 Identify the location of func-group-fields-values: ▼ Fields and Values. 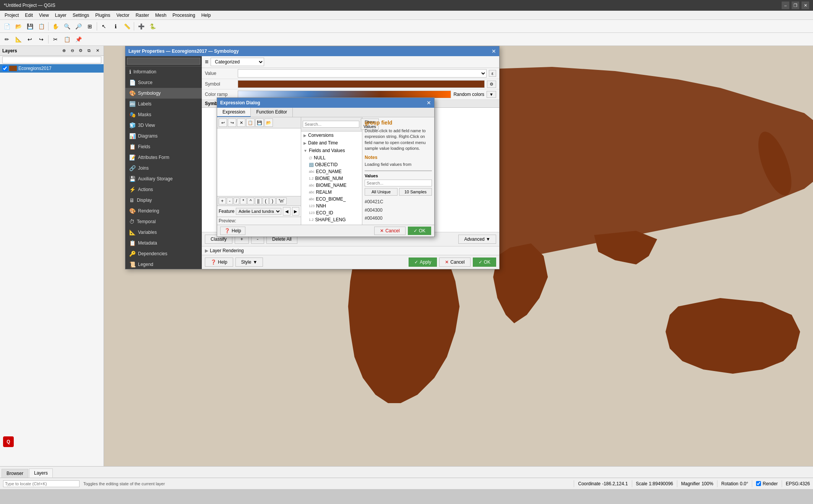
(332, 151).